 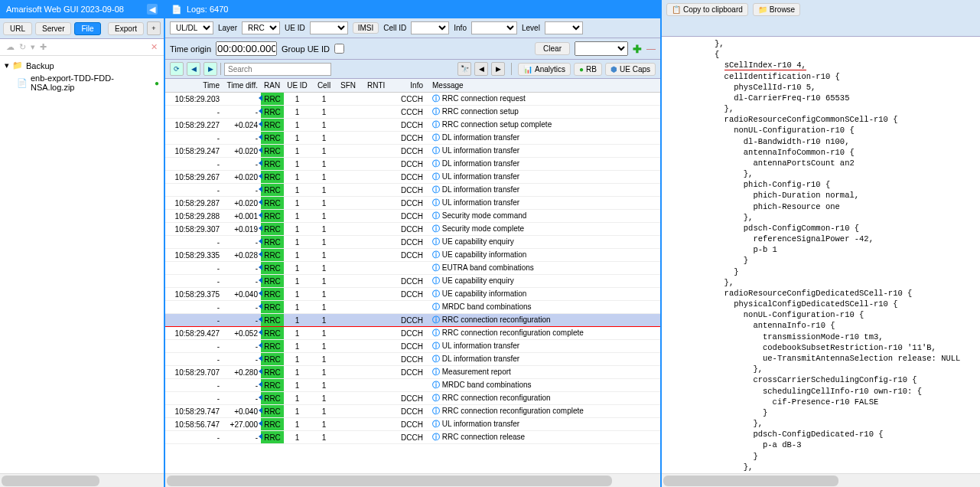 What do you see at coordinates (430, 28) in the screenshot?
I see `cellid-select` at bounding box center [430, 28].